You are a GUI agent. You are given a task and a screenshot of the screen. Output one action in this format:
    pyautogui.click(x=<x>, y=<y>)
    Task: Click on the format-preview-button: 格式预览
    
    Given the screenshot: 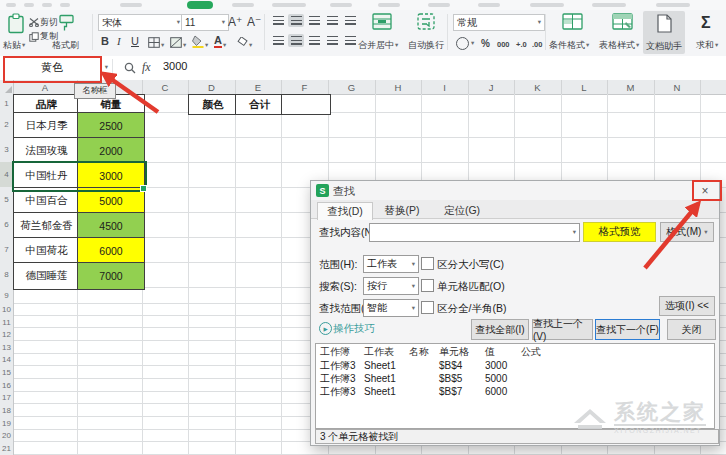 What is the action you would take?
    pyautogui.click(x=620, y=232)
    